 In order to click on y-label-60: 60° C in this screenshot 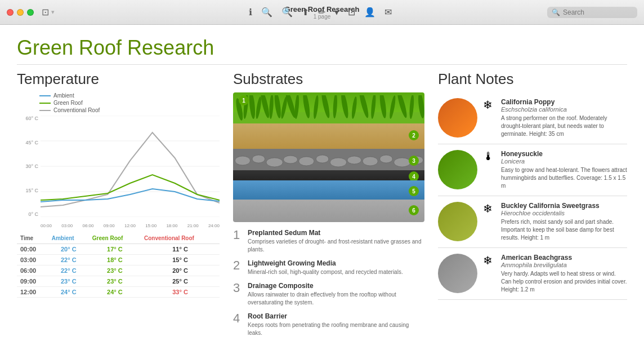, I will do `click(28, 118)`.